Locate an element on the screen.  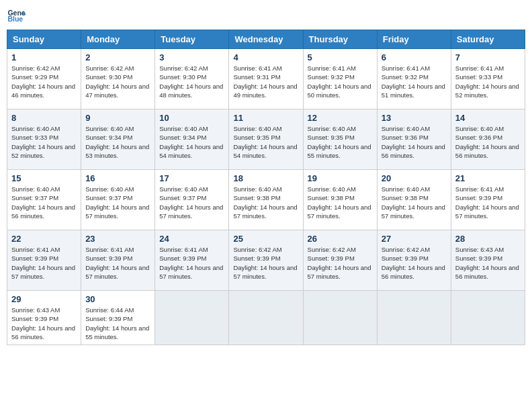
header-tuesday: Tuesday is located at coordinates (192, 40).